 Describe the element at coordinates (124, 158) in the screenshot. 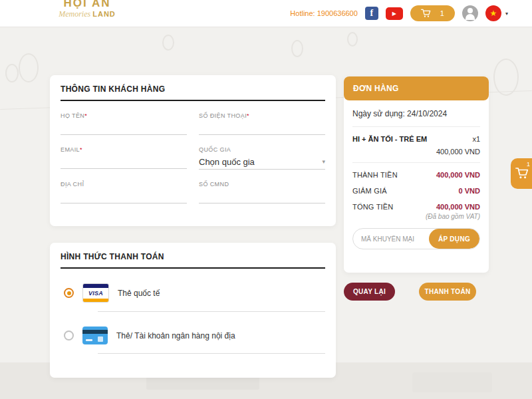

I see `field-email: EMAIL*` at that location.